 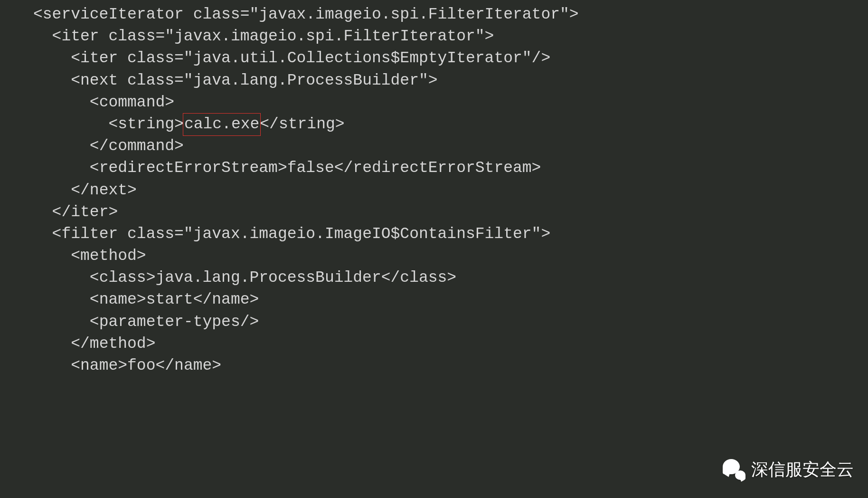 I want to click on code-line: </command>, so click(x=451, y=146).